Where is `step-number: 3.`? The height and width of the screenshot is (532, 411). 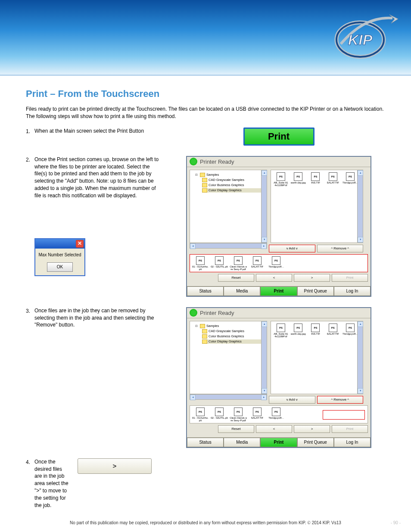
step-number: 3. is located at coordinates (30, 311).